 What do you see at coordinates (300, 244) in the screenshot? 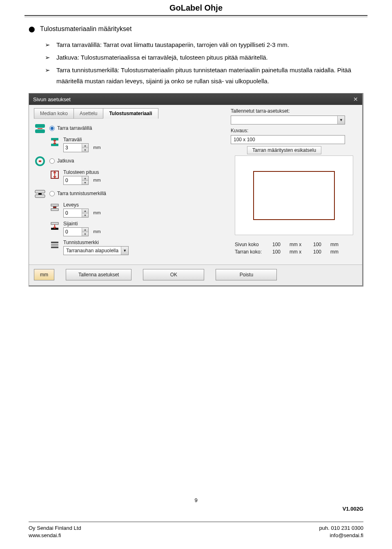
I see `page-size-mid: mm x` at bounding box center [300, 244].